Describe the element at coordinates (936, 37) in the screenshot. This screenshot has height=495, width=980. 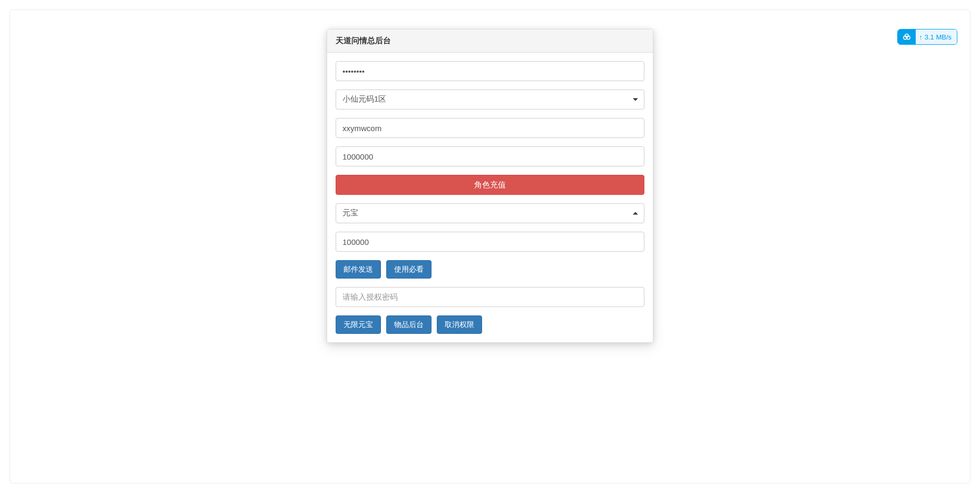
I see `upload-speed: ↑ 3.1 MB/s` at that location.